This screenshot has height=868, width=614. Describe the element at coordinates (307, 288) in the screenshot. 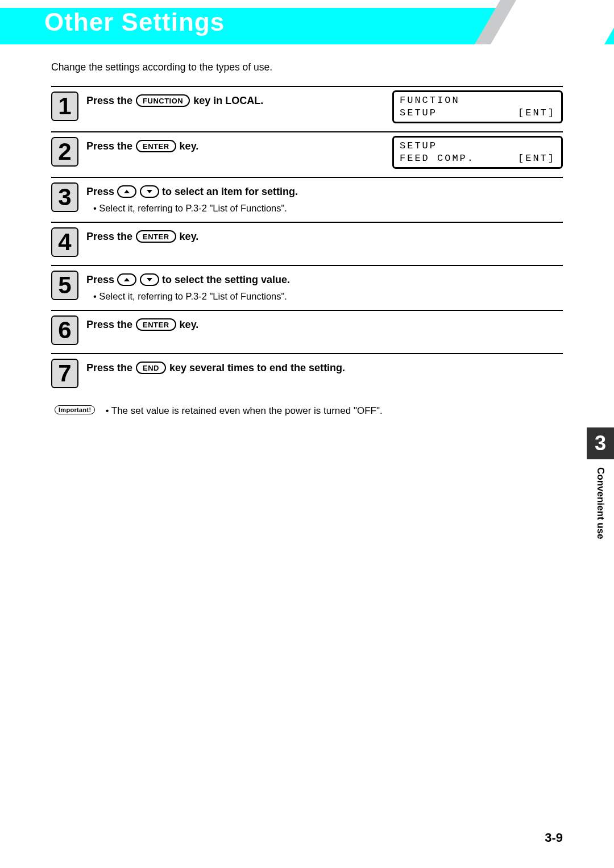

I see `step-row: 5Press to select the setting value.• Sel…` at that location.